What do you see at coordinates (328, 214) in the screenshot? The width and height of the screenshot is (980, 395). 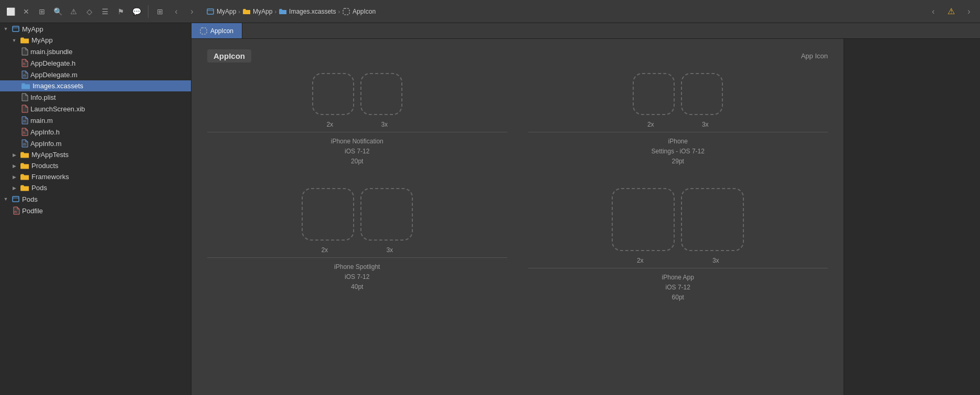 I see `icon-slot-spotlight-2x` at bounding box center [328, 214].